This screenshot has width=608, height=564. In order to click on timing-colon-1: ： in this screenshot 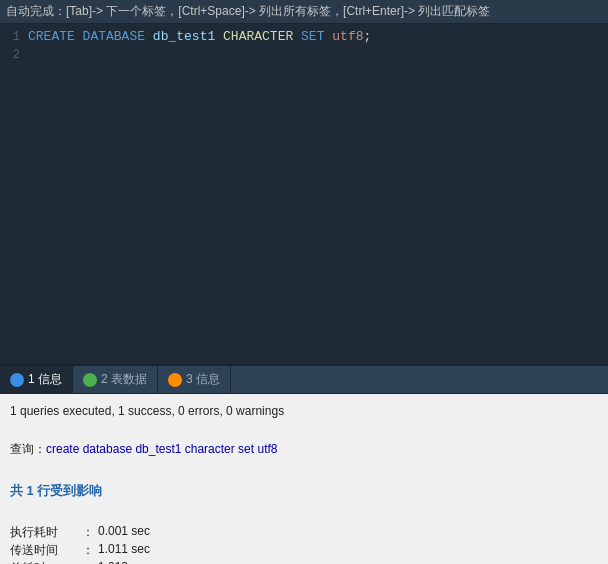, I will do `click(90, 550)`.